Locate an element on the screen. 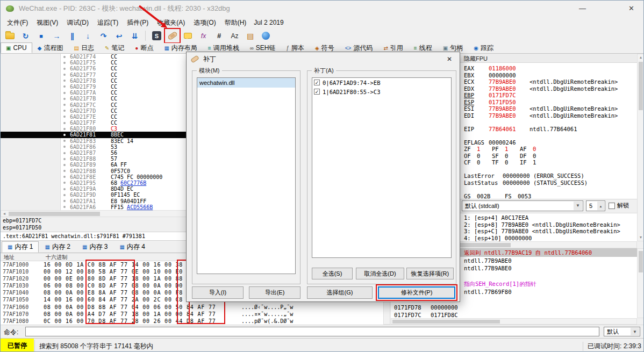 The image size is (644, 352). tab-trace: ◉跟踪 is located at coordinates (484, 48).